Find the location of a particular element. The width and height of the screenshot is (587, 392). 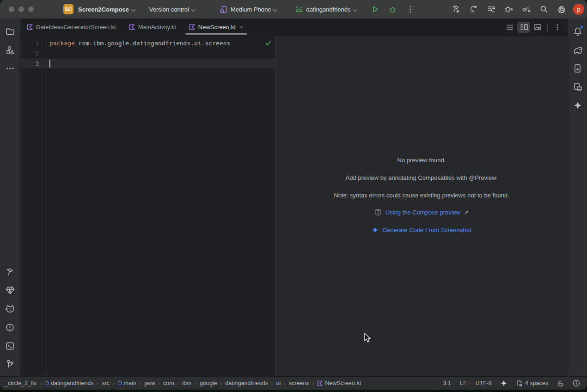

breadcrumb-label: java is located at coordinates (150, 383).